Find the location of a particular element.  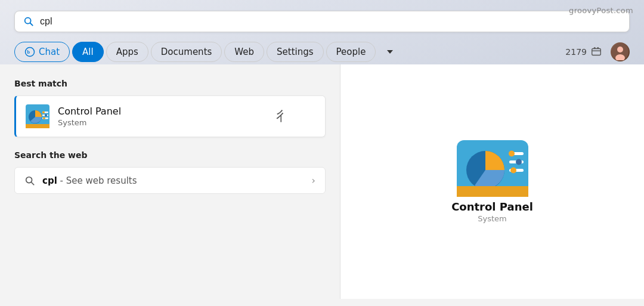

tab-apps: Apps is located at coordinates (128, 52).